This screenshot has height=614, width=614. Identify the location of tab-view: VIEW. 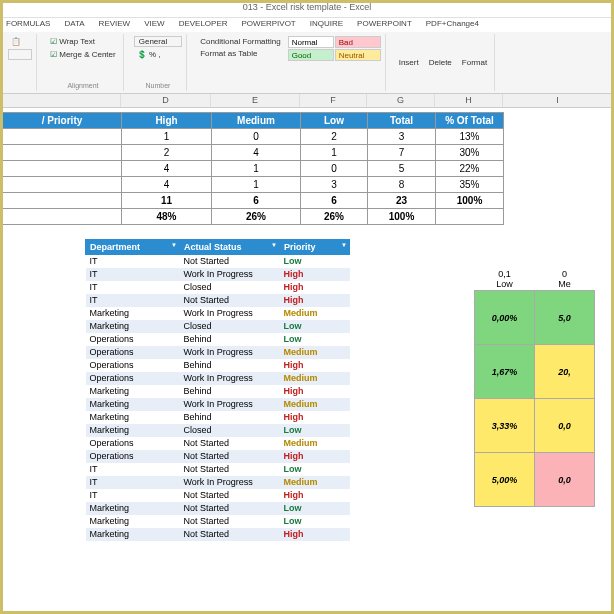
(154, 25).